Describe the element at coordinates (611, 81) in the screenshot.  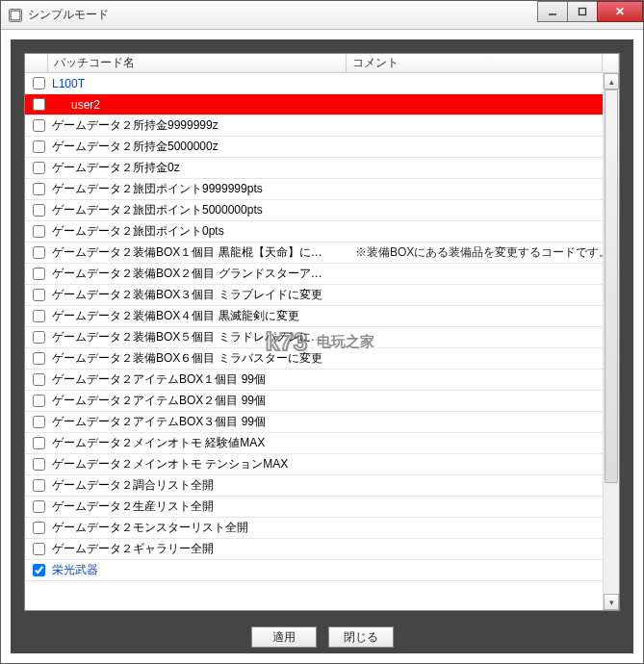
I see `scroll-up-icon: ▴` at that location.